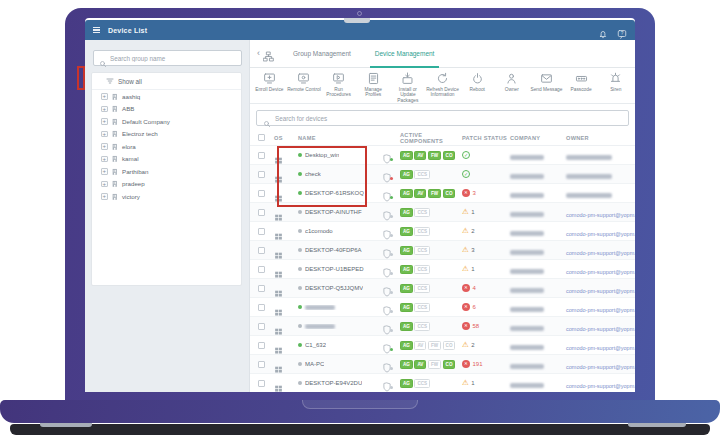 The width and height of the screenshot is (720, 435). What do you see at coordinates (96, 30) in the screenshot?
I see `menu-icon` at bounding box center [96, 30].